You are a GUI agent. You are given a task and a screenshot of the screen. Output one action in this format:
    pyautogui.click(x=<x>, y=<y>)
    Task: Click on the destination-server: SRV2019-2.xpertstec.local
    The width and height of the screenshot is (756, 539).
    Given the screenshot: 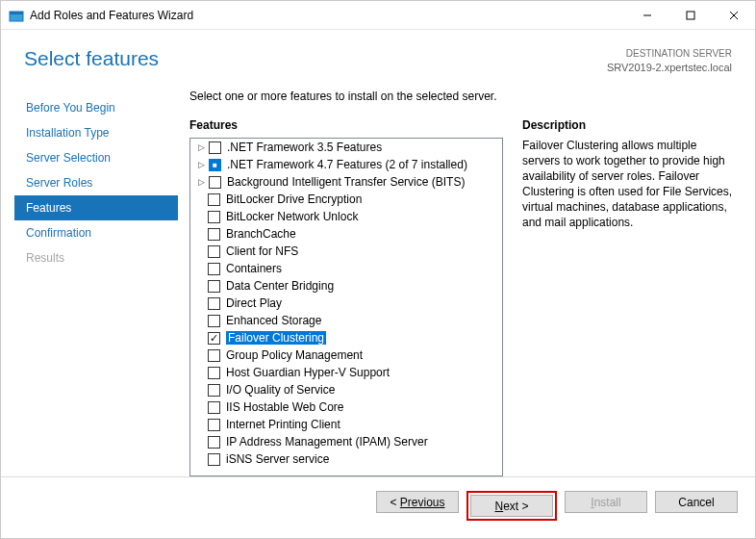 What is the action you would take?
    pyautogui.click(x=669, y=67)
    